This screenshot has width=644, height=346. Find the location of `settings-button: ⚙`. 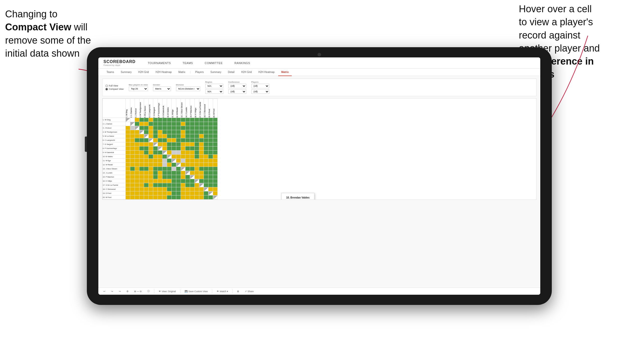

settings-button: ⚙ is located at coordinates (127, 291).